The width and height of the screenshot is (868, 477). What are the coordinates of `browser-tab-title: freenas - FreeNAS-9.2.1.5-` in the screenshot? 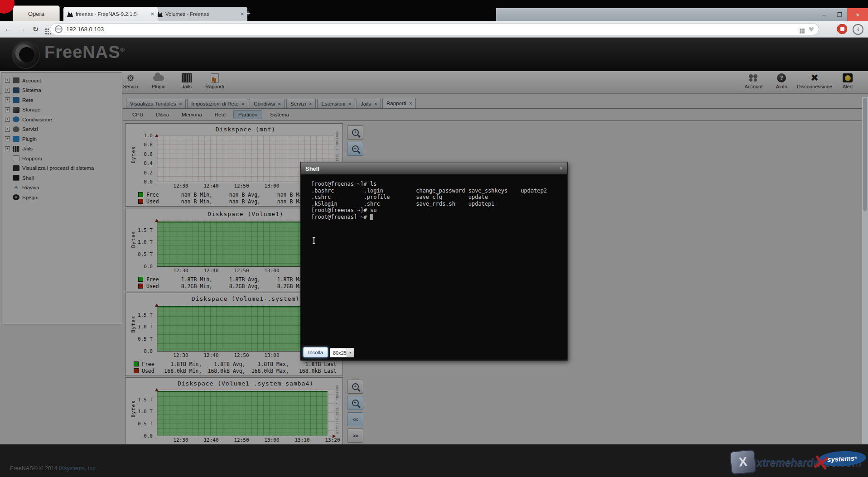 It's located at (112, 14).